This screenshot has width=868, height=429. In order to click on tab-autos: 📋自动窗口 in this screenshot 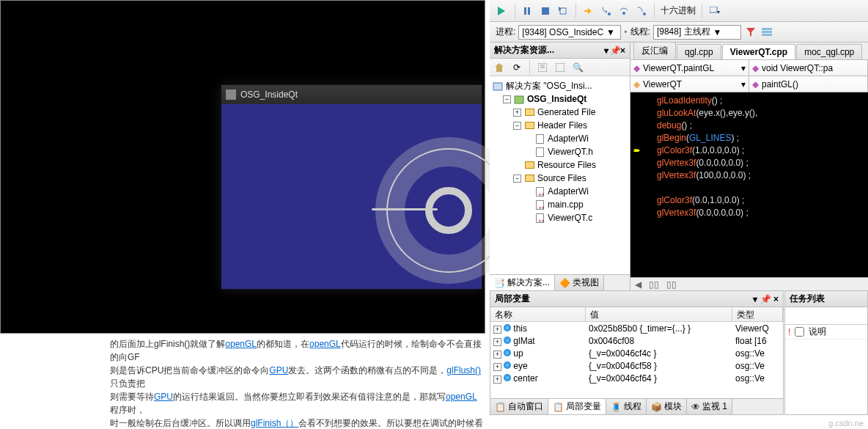, I will do `click(519, 406)`.